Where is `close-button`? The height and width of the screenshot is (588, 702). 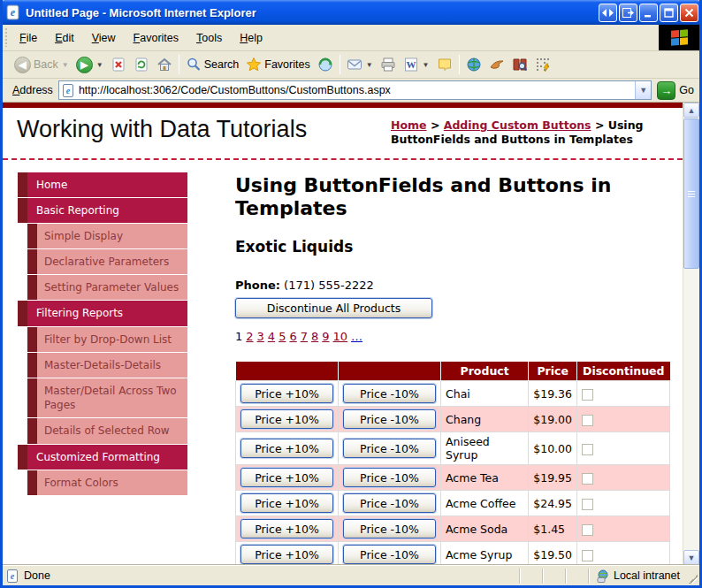 close-button is located at coordinates (690, 12).